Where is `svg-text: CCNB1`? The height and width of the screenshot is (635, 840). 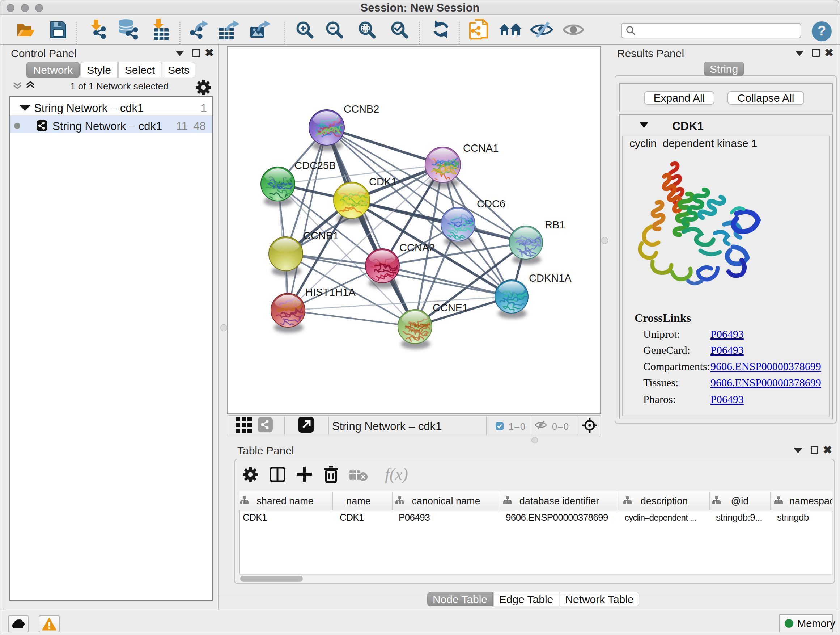 svg-text: CCNB1 is located at coordinates (321, 236).